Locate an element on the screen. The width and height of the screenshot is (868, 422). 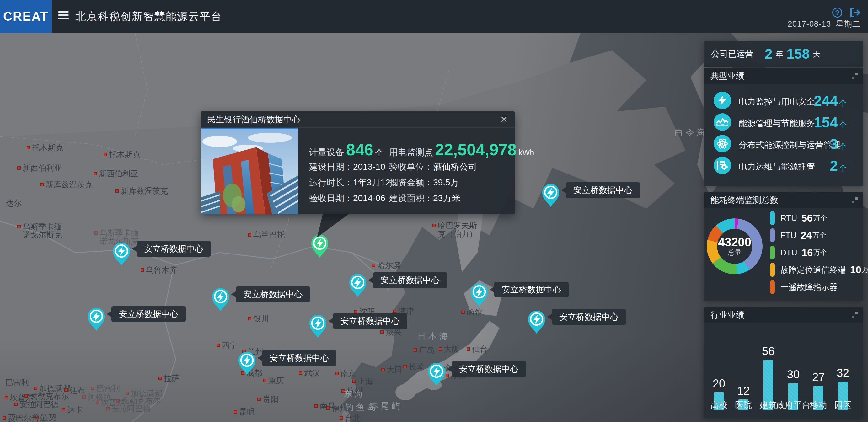
header-date: 2017-08-13 星期二 is located at coordinates (824, 24).